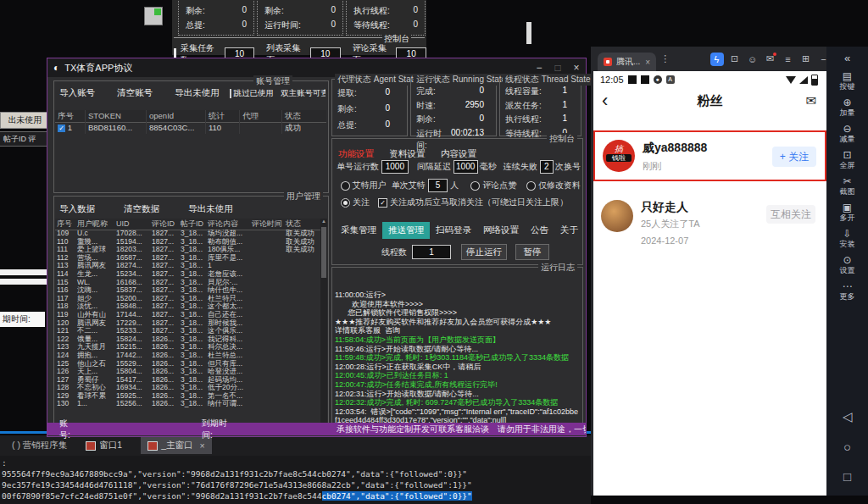  Describe the element at coordinates (484, 252) in the screenshot. I see `stop-run-button: 停止运行` at that location.